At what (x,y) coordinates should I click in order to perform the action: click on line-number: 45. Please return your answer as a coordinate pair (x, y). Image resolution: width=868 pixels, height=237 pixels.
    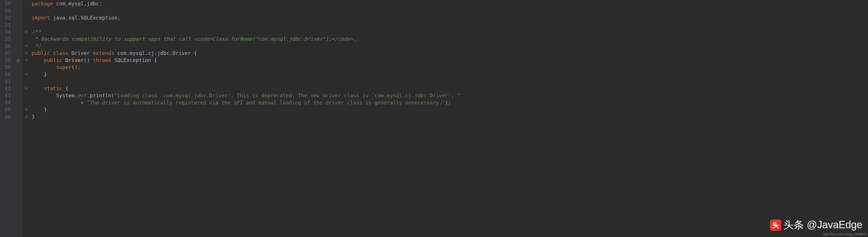
    Looking at the image, I should click on (5, 110).